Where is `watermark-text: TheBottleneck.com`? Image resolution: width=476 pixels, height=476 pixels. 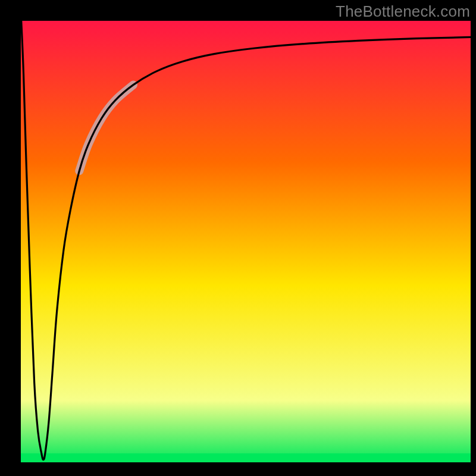
watermark-text: TheBottleneck.com is located at coordinates (403, 12).